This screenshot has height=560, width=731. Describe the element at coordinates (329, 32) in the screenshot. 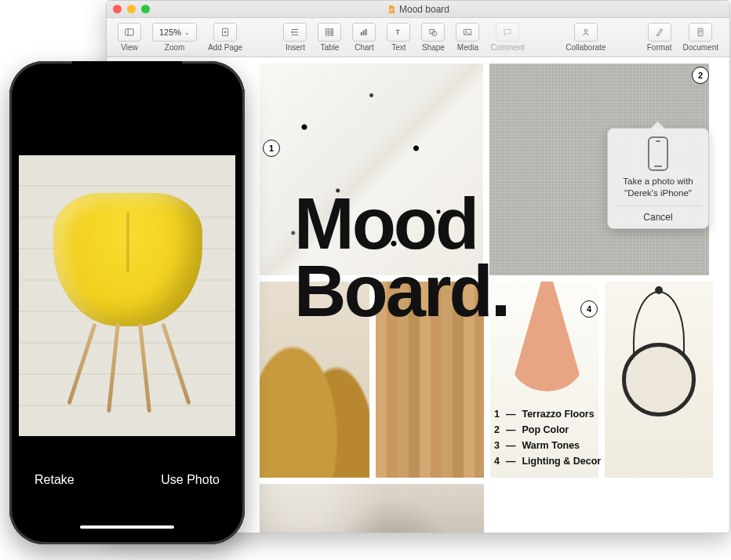

I see `table-icon` at that location.